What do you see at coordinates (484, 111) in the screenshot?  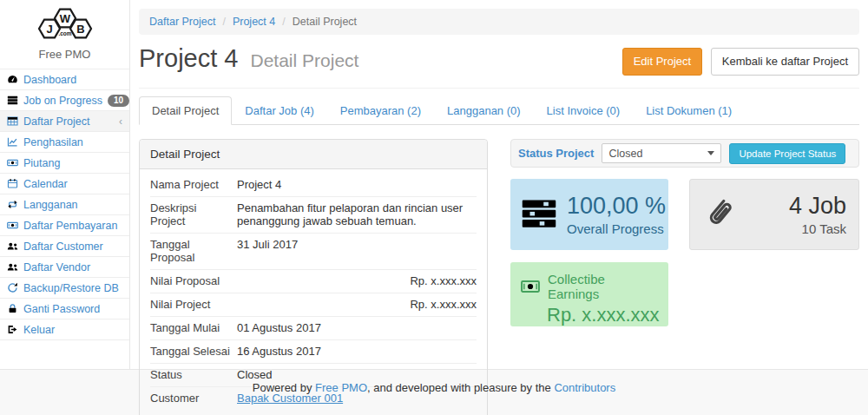 I see `tab-langganan: Langganan (0)` at bounding box center [484, 111].